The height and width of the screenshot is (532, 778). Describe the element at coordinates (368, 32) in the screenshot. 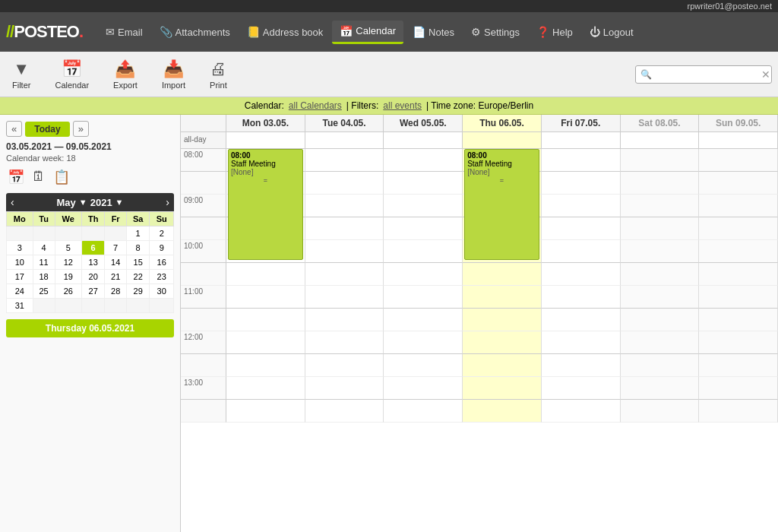

I see `nav-calendar: 📅 Calendar` at that location.